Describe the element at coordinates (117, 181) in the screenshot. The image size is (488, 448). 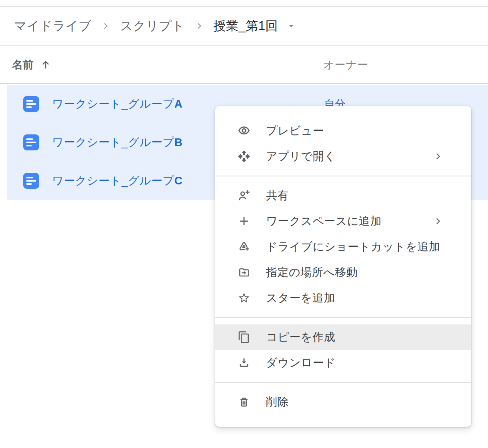
I see `file-name: ワークシート_グループC` at that location.